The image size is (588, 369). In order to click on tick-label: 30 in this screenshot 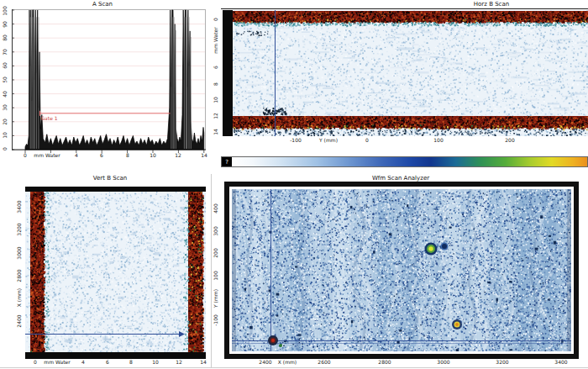, I will do `click(5, 108)`.